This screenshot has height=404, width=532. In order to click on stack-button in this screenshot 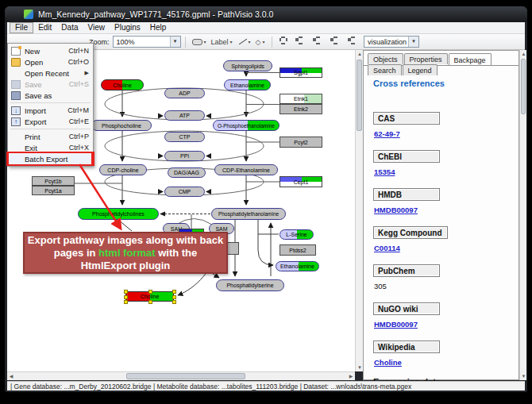, I will do `click(351, 42)`.